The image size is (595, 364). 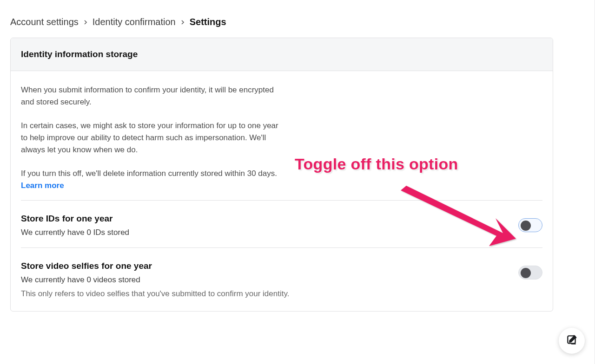 I want to click on setting-subtitle-store-ids: We currently have 0 IDs stored, so click(x=75, y=233).